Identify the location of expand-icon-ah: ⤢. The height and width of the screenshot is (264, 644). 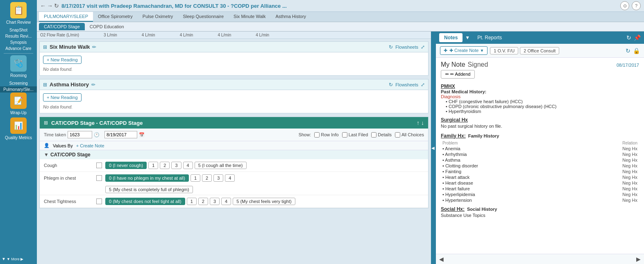
(423, 85).